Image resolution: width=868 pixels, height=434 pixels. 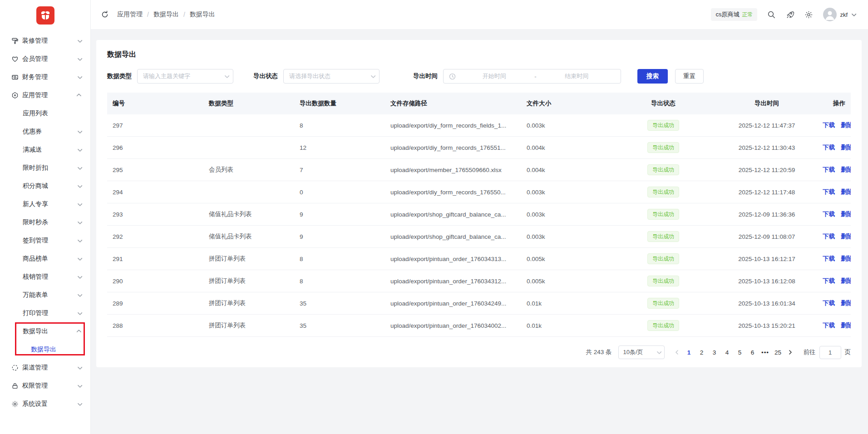 I want to click on sidebar-item-limited-discount: 限时折扣, so click(x=45, y=168).